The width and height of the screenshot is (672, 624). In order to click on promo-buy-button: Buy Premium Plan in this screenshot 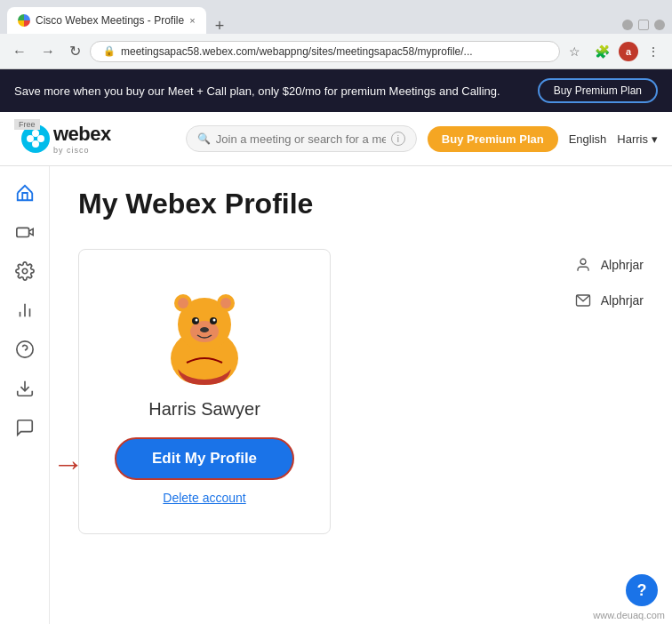, I will do `click(597, 91)`.